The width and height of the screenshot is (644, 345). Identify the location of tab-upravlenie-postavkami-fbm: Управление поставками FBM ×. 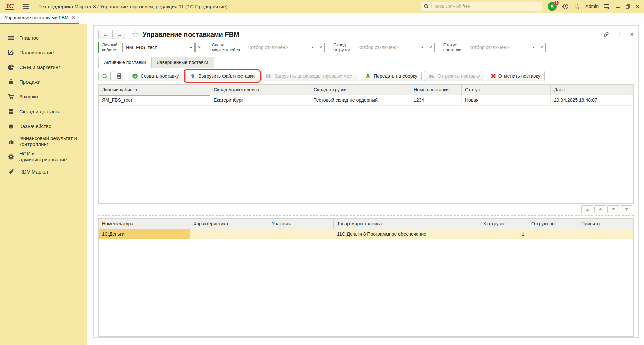
(40, 18).